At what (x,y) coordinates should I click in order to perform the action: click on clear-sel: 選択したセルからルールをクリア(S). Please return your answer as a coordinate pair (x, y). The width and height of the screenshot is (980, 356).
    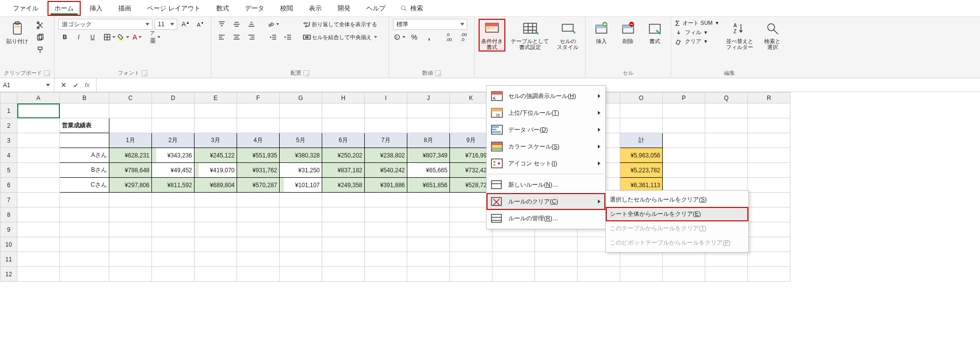
    Looking at the image, I should click on (677, 200).